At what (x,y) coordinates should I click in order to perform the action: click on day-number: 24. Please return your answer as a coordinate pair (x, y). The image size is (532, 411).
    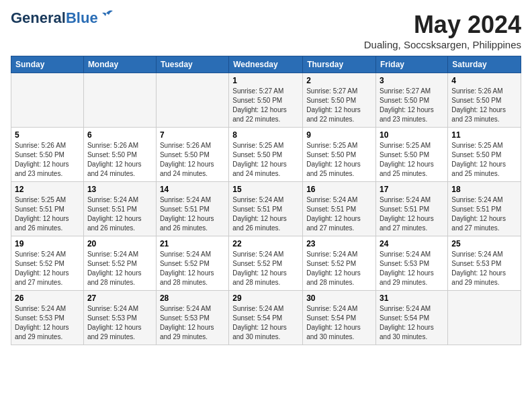
    Looking at the image, I should click on (412, 244).